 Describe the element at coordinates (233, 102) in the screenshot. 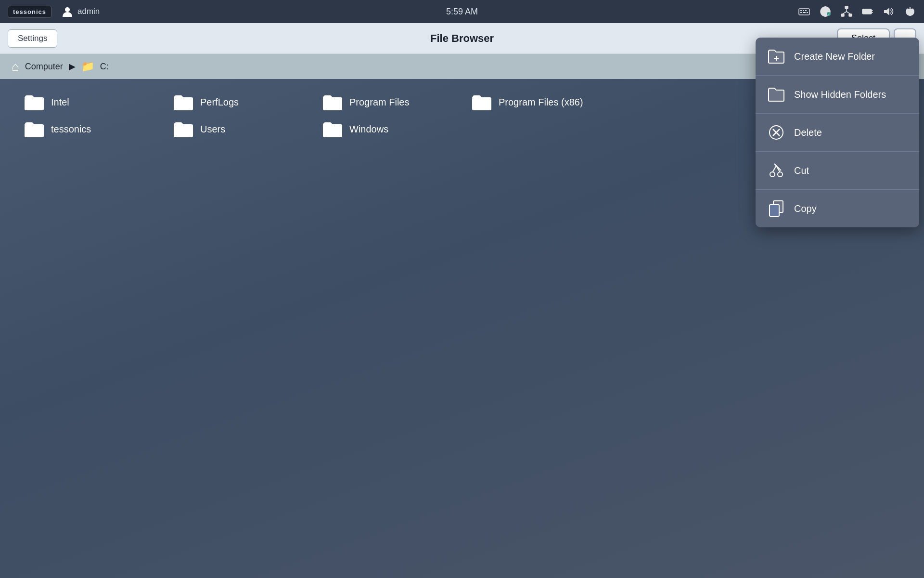

I see `folder-item: PerfLogs` at that location.